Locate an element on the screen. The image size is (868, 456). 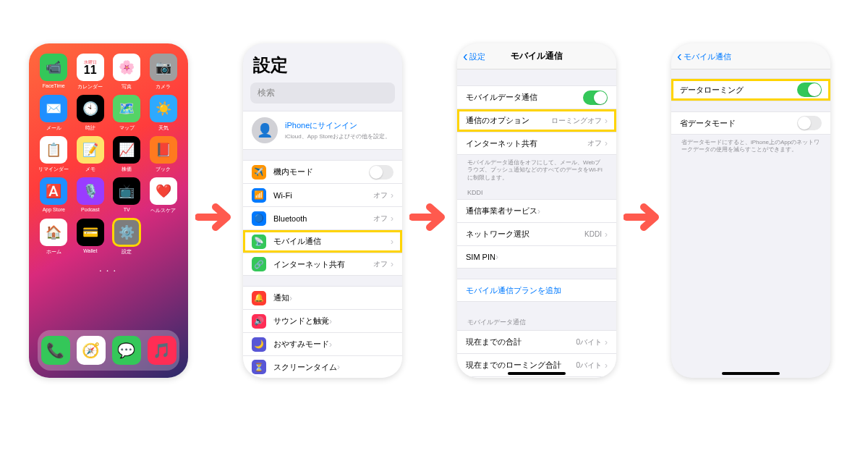
app-リマインダー: 📋リマインダー is located at coordinates (54, 155).